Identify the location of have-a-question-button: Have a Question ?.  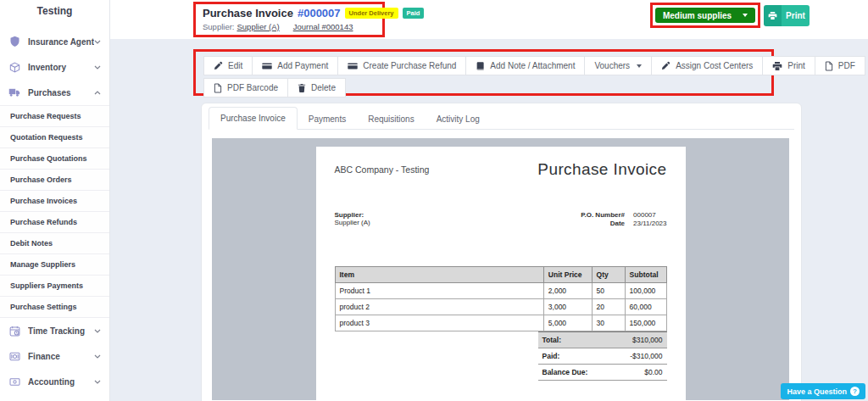
(823, 392).